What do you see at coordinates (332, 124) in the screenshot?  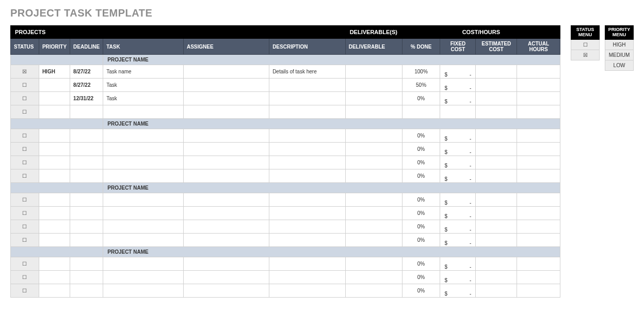 I see `project-name-label: PROJECT NAME` at bounding box center [332, 124].